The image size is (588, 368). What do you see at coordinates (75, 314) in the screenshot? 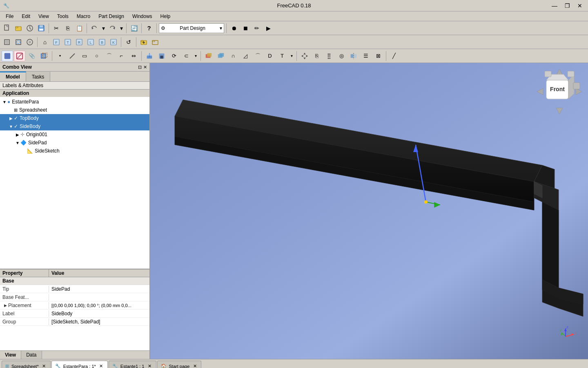
I see `prop-row-label: Label SideBody` at bounding box center [75, 314].